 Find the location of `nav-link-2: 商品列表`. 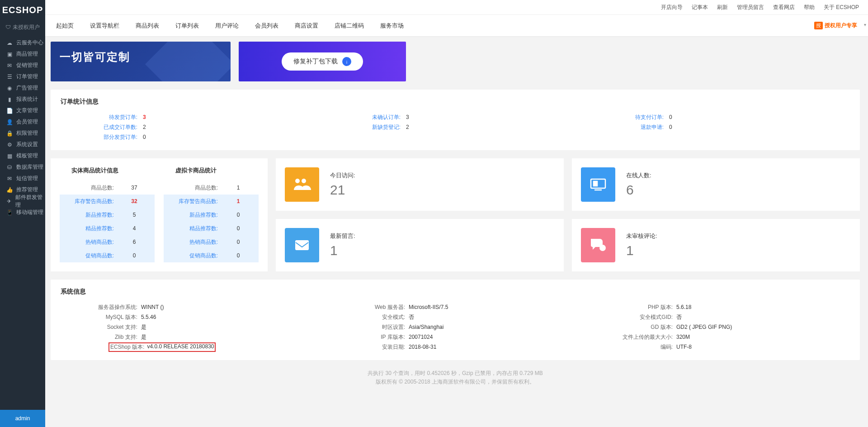

nav-link-2: 商品列表 is located at coordinates (147, 25).